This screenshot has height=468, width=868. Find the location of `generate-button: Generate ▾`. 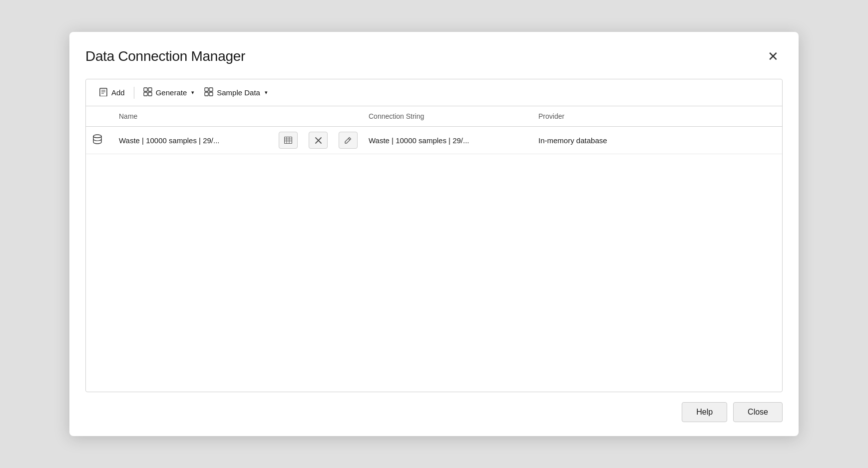

generate-button: Generate ▾ is located at coordinates (169, 93).